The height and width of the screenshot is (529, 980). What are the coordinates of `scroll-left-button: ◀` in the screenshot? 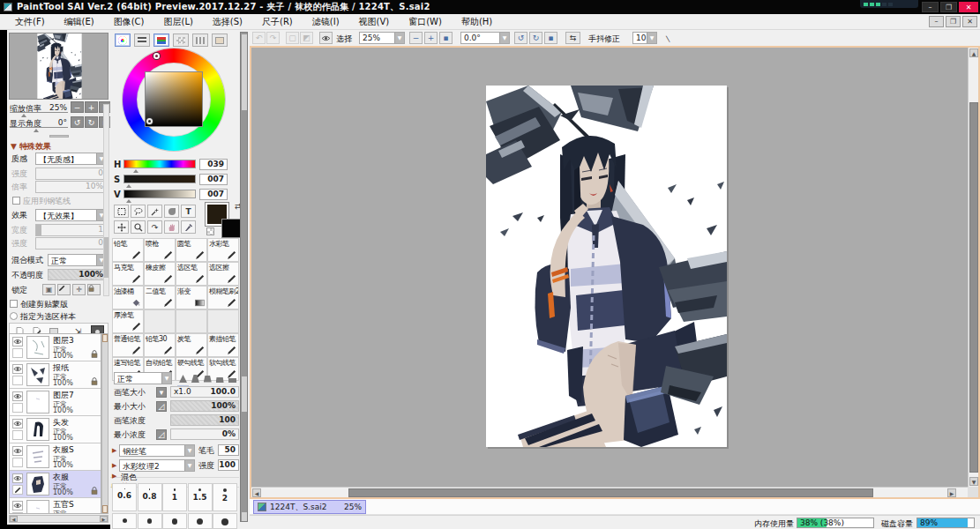 It's located at (257, 493).